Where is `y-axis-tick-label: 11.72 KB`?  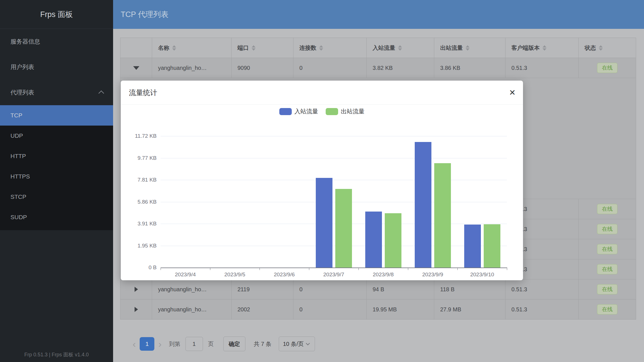 y-axis-tick-label: 11.72 KB is located at coordinates (140, 136).